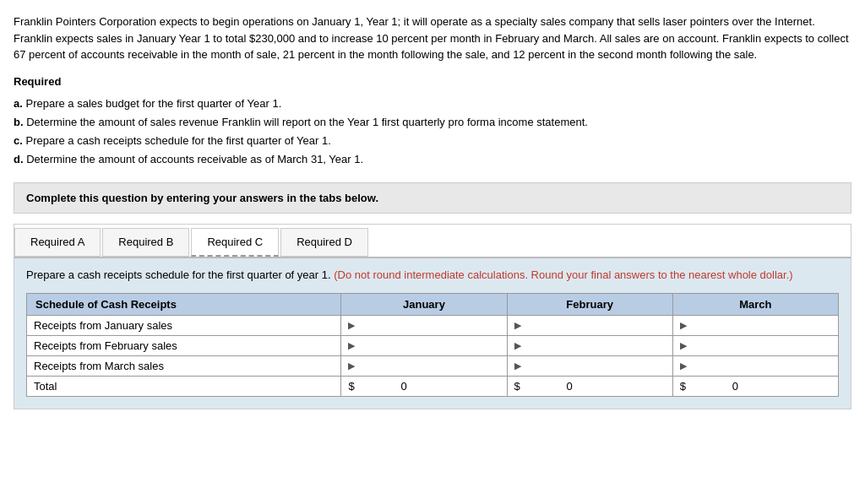  What do you see at coordinates (184, 305) in the screenshot?
I see `col-header-schedule: Schedule of Cash Receipts` at bounding box center [184, 305].